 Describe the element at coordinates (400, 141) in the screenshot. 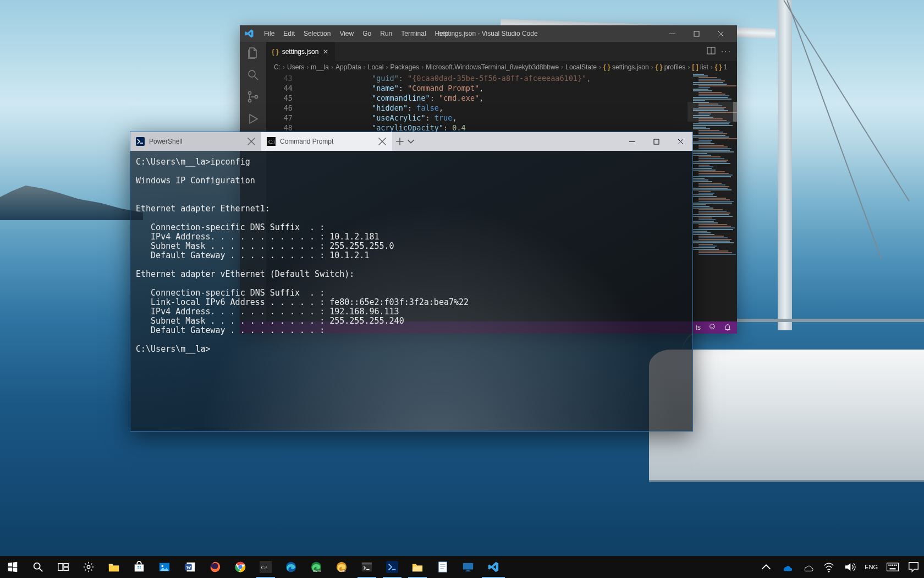

I see `new-tab-button` at that location.